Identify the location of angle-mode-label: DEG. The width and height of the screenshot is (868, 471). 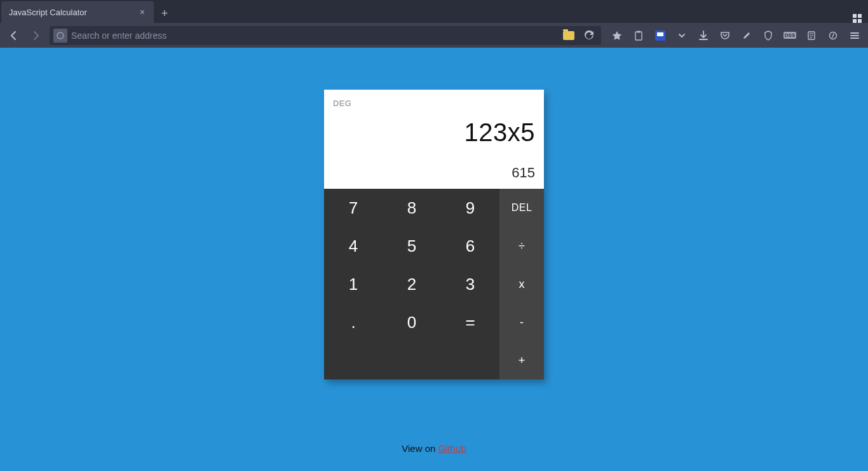
(434, 103).